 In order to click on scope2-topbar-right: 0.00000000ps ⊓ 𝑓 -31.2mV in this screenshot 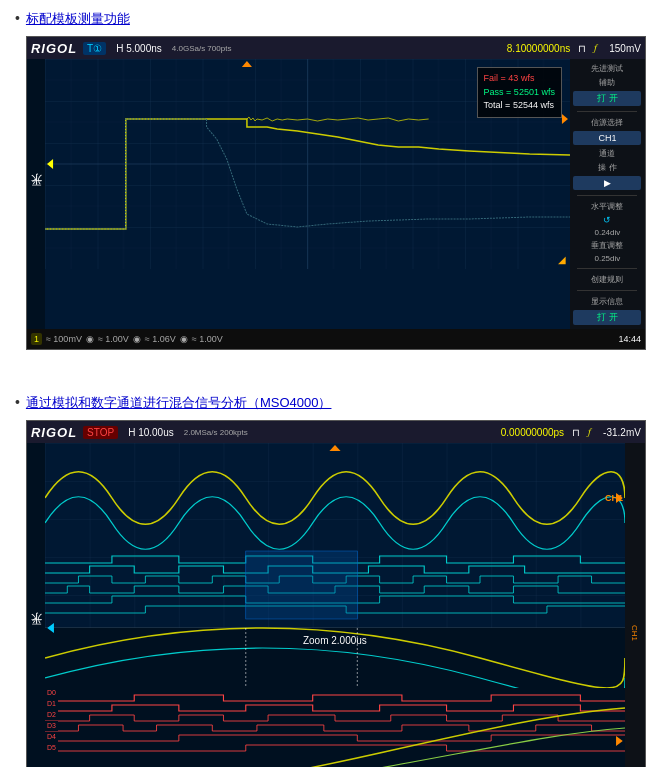, I will do `click(571, 432)`.